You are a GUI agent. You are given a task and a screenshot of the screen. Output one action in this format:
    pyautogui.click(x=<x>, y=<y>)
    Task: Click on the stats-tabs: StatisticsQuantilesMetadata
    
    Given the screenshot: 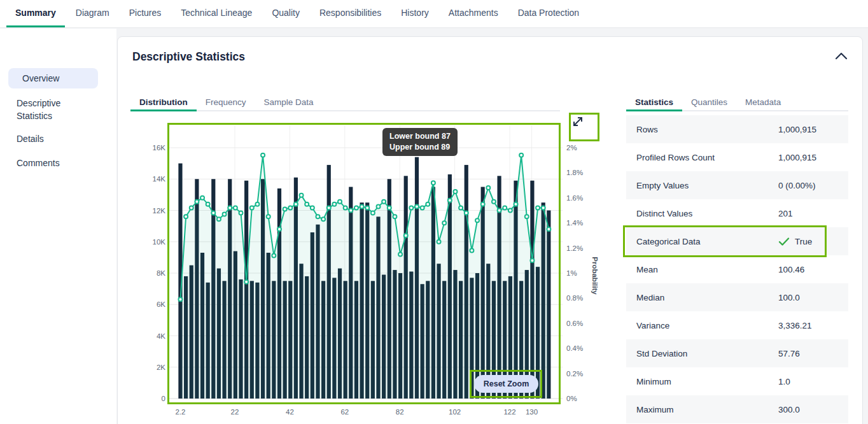 What is the action you would take?
    pyautogui.click(x=708, y=103)
    